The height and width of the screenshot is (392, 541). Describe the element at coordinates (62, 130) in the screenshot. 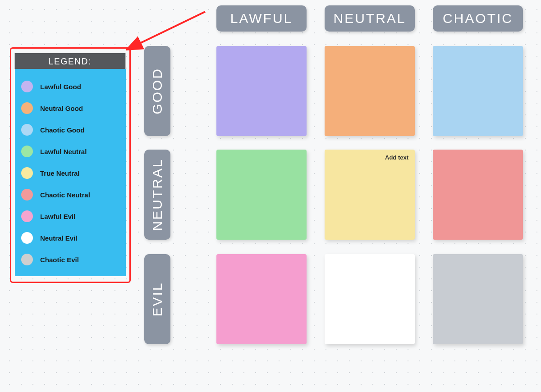

I see `legend-label: Chaotic Good` at that location.